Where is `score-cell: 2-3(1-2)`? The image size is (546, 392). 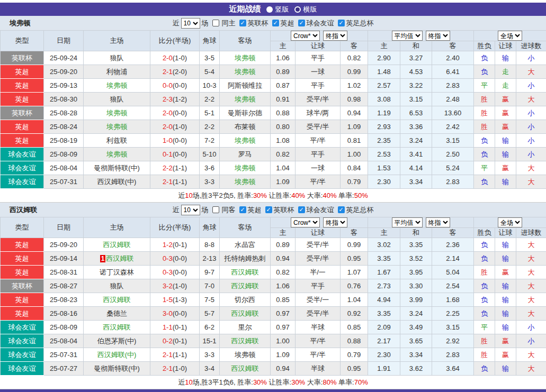
score-cell: 2-3(1-2) is located at coordinates (175, 99).